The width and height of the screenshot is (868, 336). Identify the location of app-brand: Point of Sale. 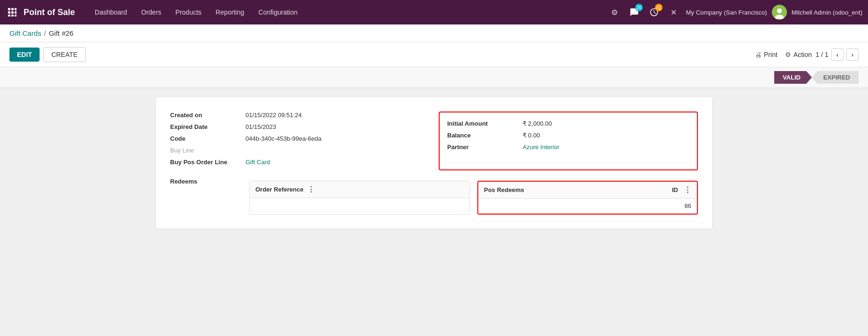
(49, 12).